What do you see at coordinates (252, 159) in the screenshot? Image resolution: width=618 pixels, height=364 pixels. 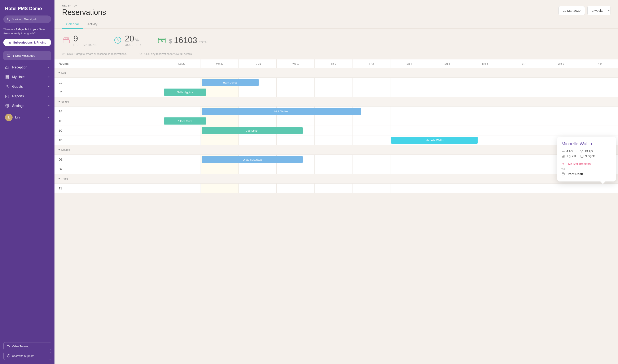 I see `reservation-bar: Lyoto Sakuraba` at bounding box center [252, 159].